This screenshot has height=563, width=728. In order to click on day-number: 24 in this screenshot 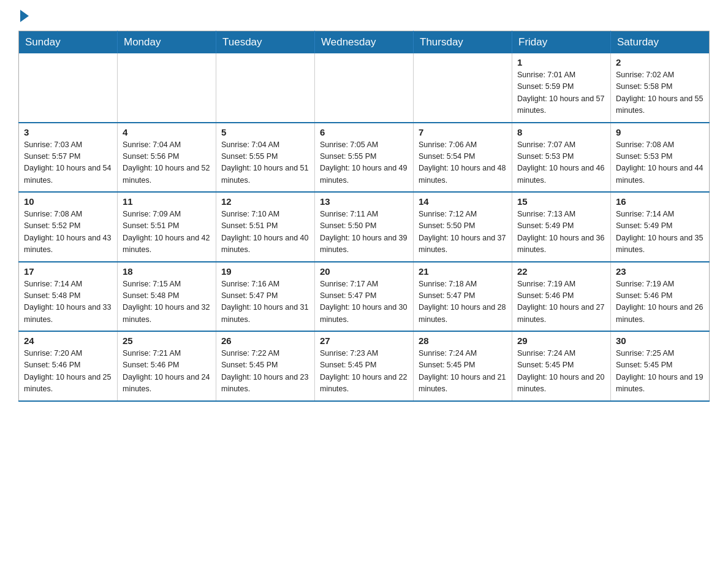, I will do `click(68, 341)`.